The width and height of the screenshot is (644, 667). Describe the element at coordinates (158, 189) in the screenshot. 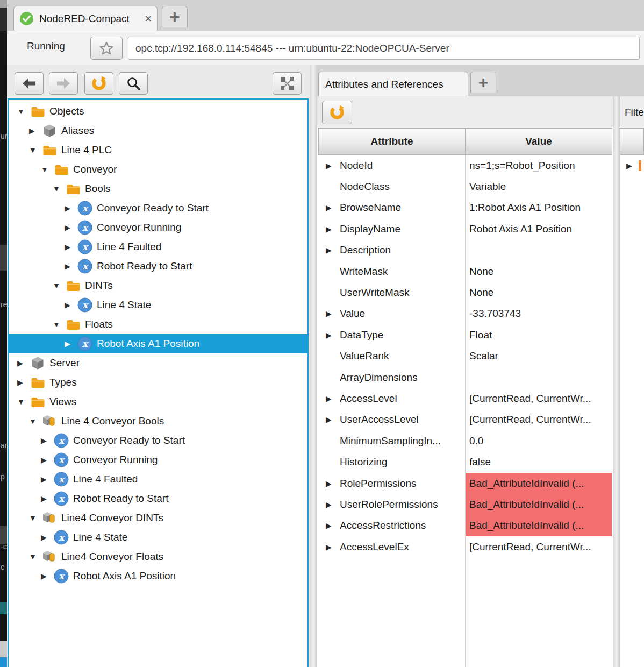

I see `tree-item: ▼Bools` at that location.